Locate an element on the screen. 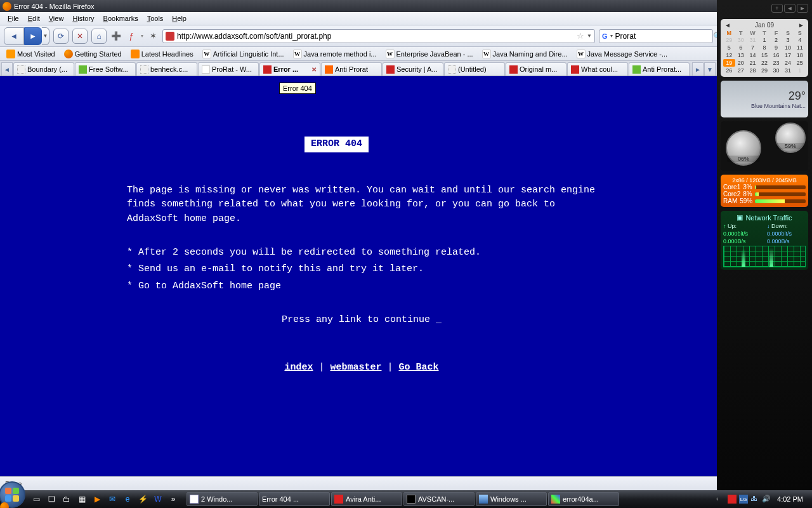 This screenshot has width=812, height=508. bookmark-item: WJava remote method i... is located at coordinates (335, 54).